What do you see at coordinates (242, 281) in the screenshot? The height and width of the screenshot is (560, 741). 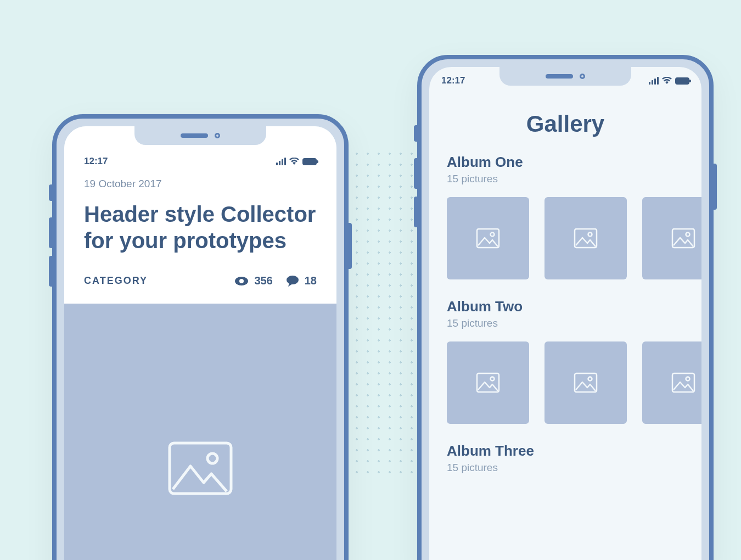 I see `eye-icon` at bounding box center [242, 281].